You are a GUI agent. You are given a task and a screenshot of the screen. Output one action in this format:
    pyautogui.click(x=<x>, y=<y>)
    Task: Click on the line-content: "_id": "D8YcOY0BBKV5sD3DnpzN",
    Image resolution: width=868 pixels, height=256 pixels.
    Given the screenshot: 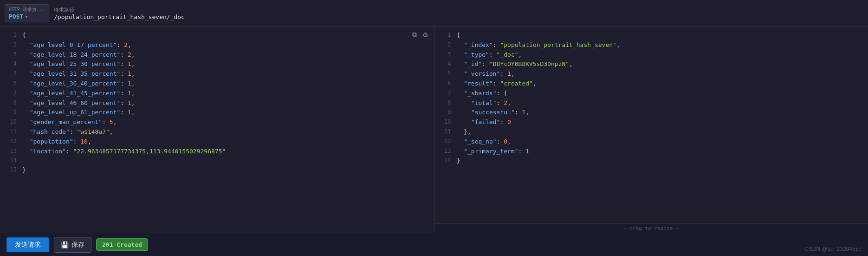 What is the action you would take?
    pyautogui.click(x=515, y=64)
    